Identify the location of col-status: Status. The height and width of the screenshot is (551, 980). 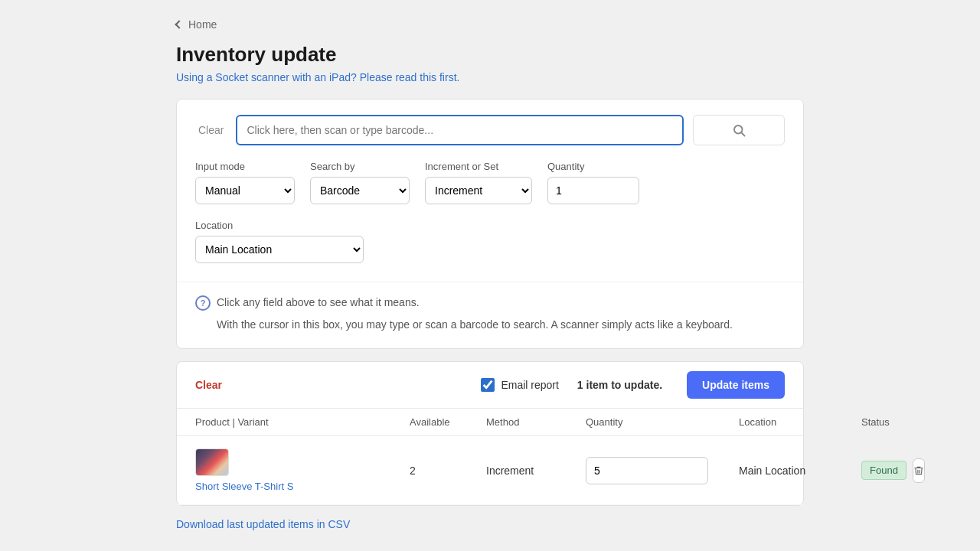
(884, 422).